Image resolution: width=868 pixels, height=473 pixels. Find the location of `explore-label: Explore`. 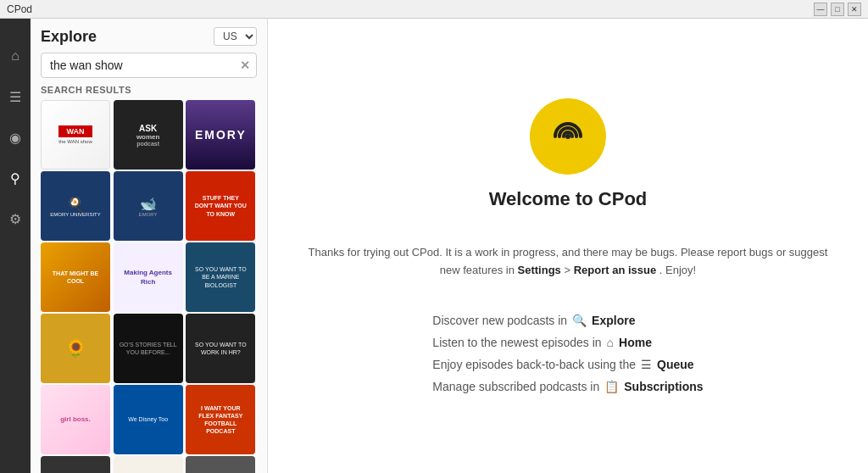

explore-label: Explore is located at coordinates (614, 320).